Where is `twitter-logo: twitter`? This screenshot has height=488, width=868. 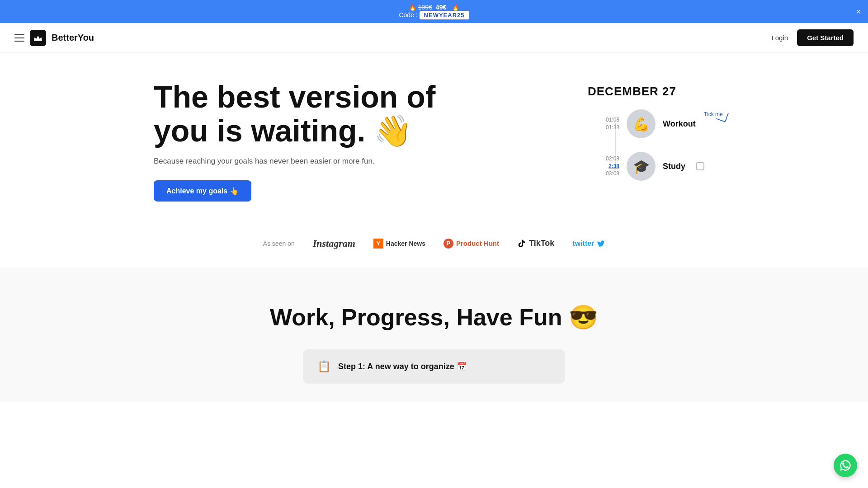 twitter-logo: twitter is located at coordinates (589, 244).